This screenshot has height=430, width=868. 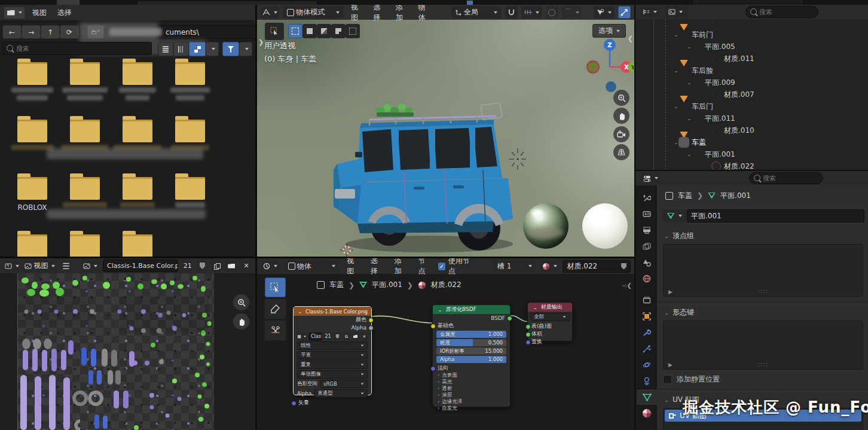 What do you see at coordinates (604, 12) in the screenshot?
I see `visibility-dropdown` at bounding box center [604, 12].